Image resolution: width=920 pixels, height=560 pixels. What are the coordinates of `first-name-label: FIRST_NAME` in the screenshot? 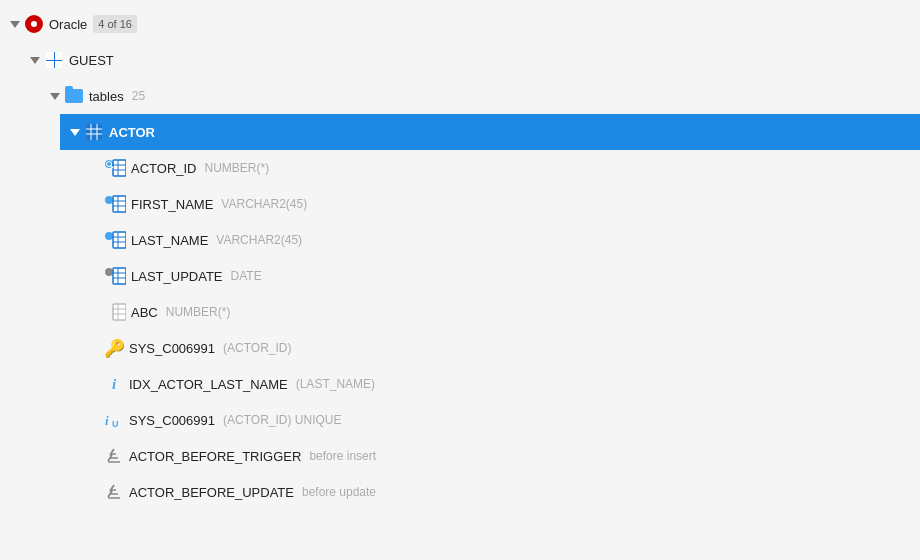 It's located at (172, 204).